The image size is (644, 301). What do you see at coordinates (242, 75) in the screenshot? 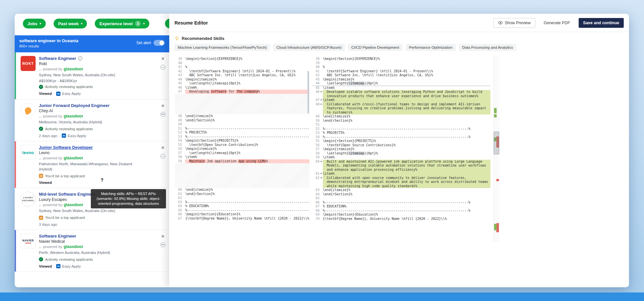
I see `code-line: 43 ABC Software Inc. \hfill \textit{Los …` at bounding box center [242, 75].